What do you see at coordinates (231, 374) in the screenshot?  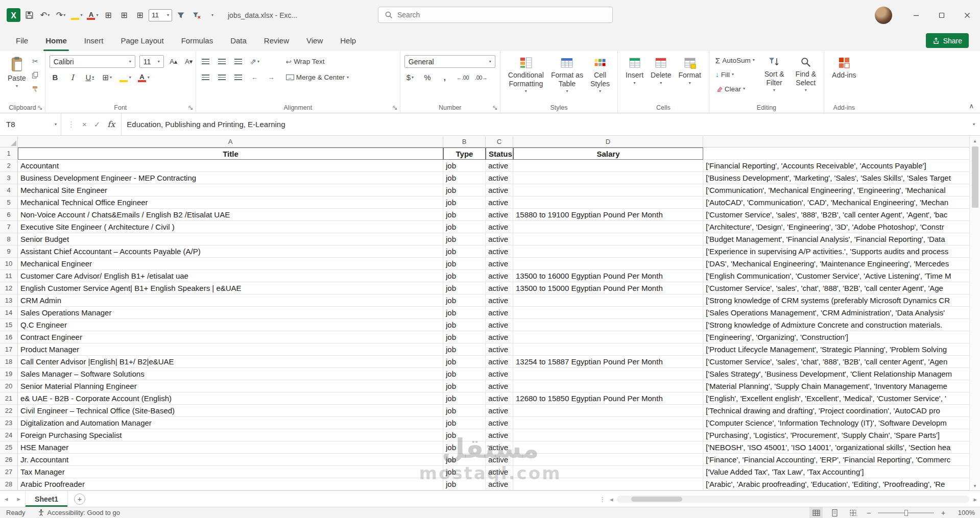 I see `cell: Sales Manager – Software Solutions` at bounding box center [231, 374].